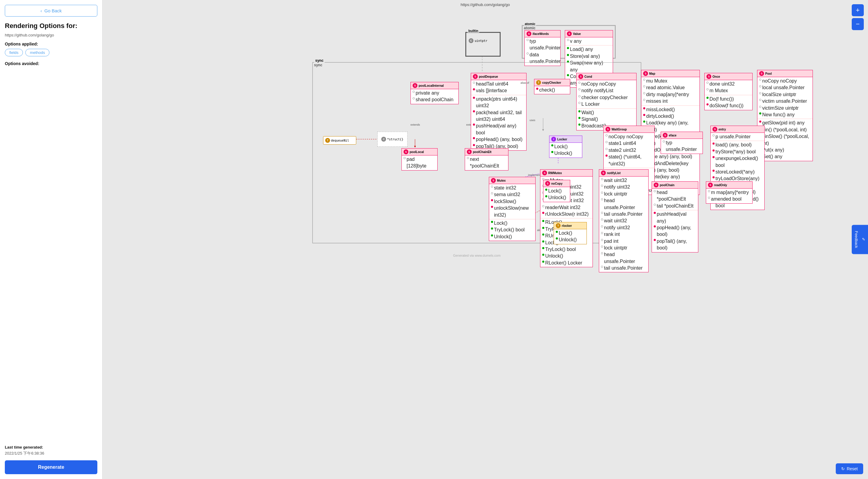 This screenshot has width=868, height=479. Describe the element at coordinates (566, 173) in the screenshot. I see `rw-header: S RWMutex` at that location.